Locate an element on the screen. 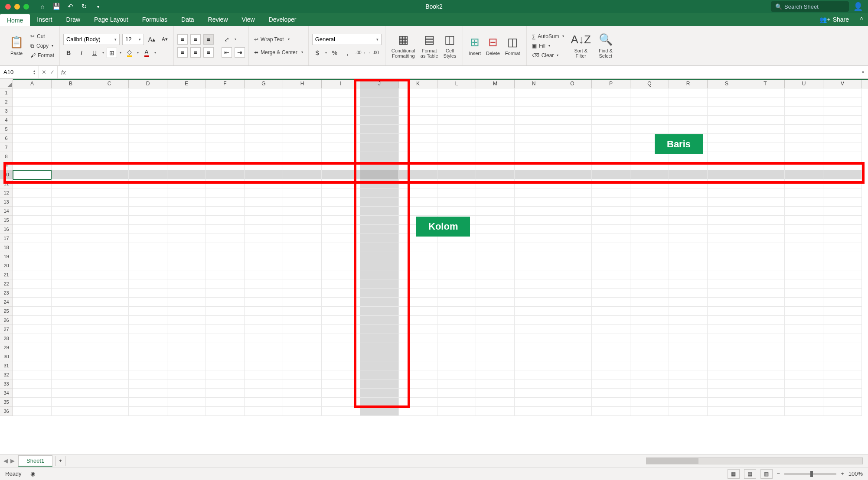 The image size is (868, 480). cell-U21 is located at coordinates (804, 275).